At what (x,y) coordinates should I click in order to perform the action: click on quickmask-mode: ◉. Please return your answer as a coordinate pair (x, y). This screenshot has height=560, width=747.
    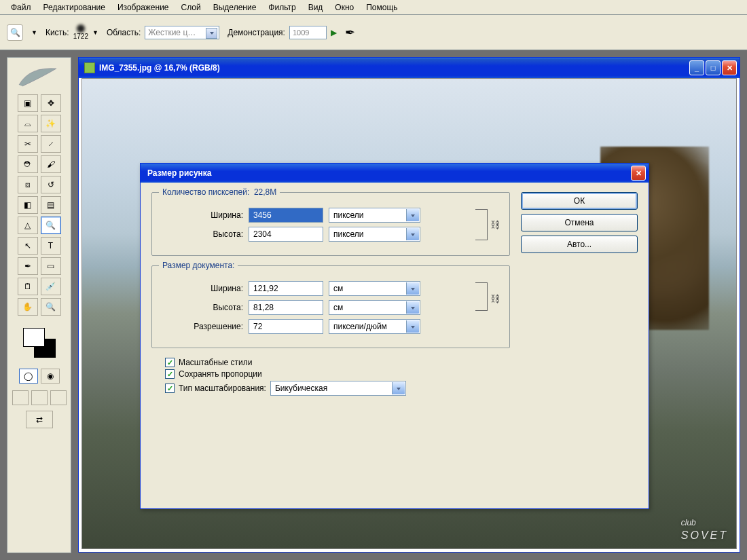
    Looking at the image, I should click on (50, 376).